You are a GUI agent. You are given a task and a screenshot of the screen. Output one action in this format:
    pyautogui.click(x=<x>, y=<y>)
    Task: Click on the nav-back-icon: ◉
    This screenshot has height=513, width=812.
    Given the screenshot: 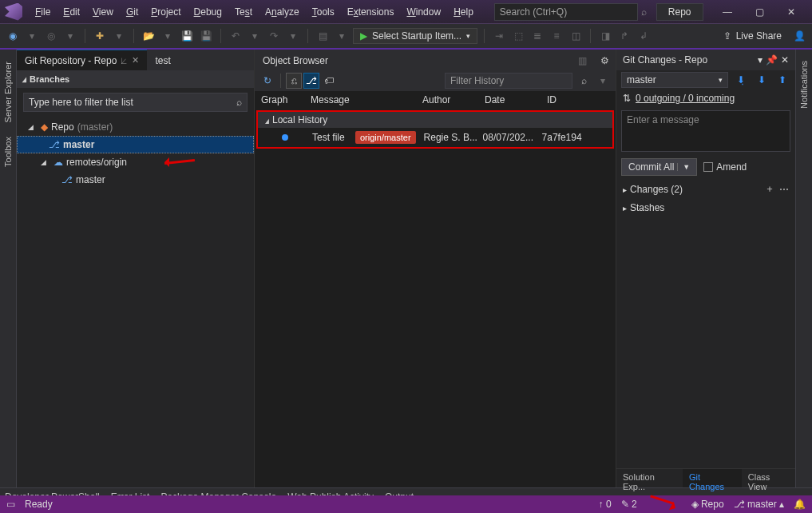 What is the action you would take?
    pyautogui.click(x=13, y=36)
    